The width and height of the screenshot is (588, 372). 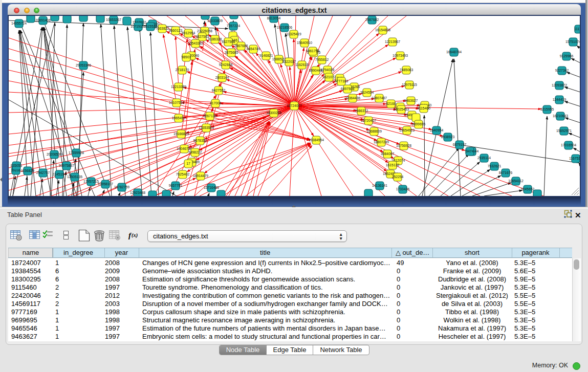 What do you see at coordinates (163, 29) in the screenshot?
I see `svg-text: 7663822` at bounding box center [163, 29].